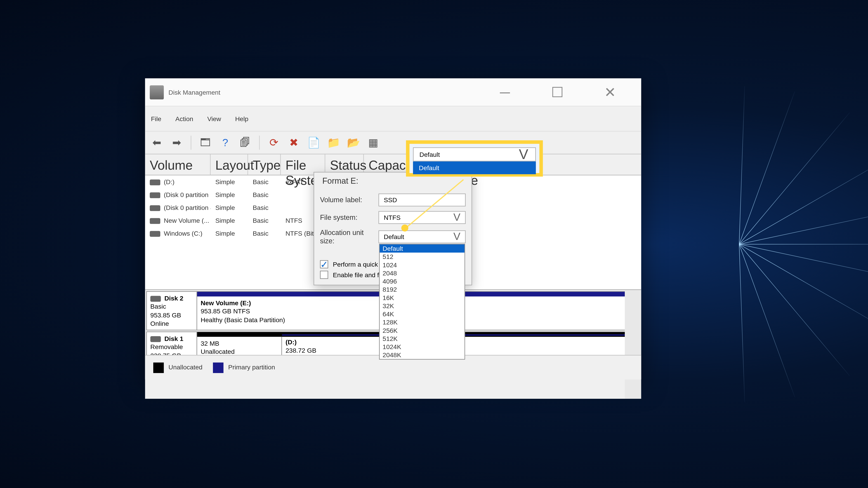 This screenshot has width=868, height=488. I want to click on file-system-label: File system:, so click(349, 218).